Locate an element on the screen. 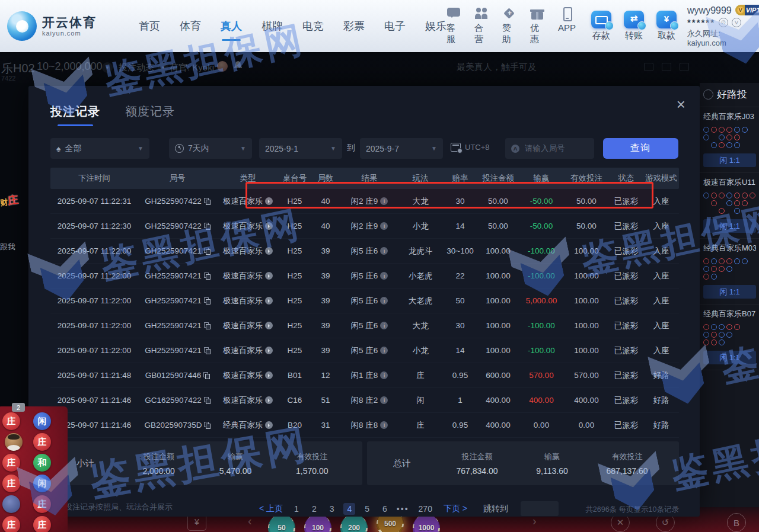 This screenshot has width=759, height=532. page-number: 2 is located at coordinates (314, 509).